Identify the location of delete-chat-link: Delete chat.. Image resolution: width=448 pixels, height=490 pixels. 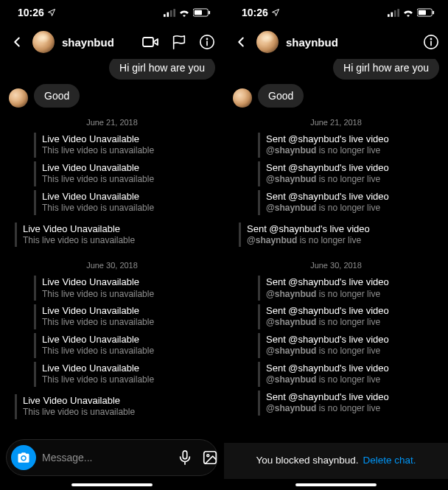
(390, 460).